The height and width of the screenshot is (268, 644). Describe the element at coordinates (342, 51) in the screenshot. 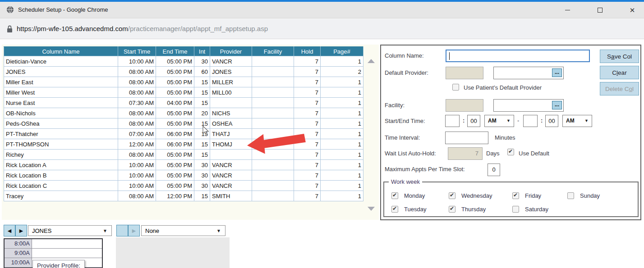

I see `column-header-page: Page#` at that location.